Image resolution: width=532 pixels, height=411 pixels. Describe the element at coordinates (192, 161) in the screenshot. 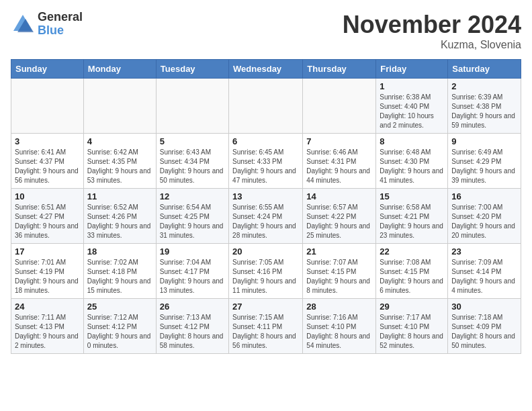

I see `calendar-cell-2-3: 5Sunrise: 6:43 AM Sunset: 4:34 PM Daylig…` at that location.